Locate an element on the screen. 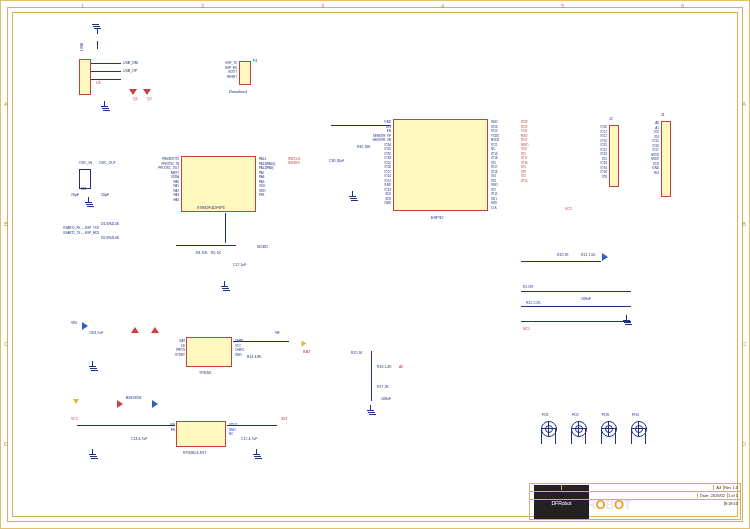 The height and width of the screenshot is (529, 750). a0: A0 is located at coordinates (401, 367).